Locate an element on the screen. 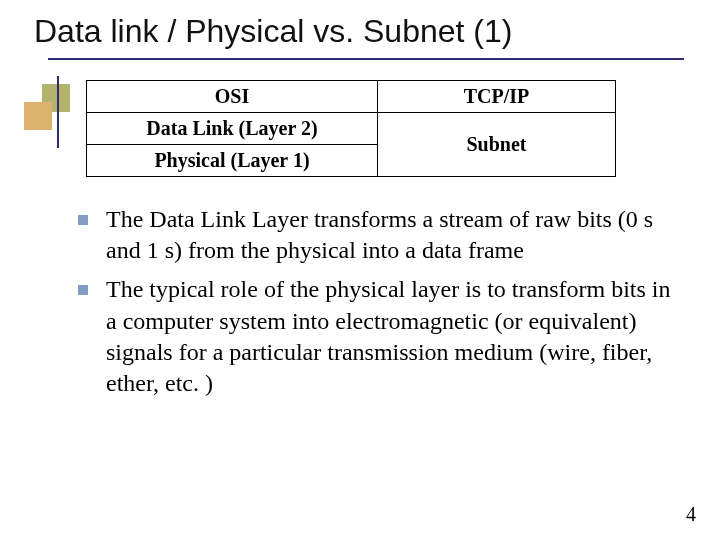  deco-square is located at coordinates (38, 116).